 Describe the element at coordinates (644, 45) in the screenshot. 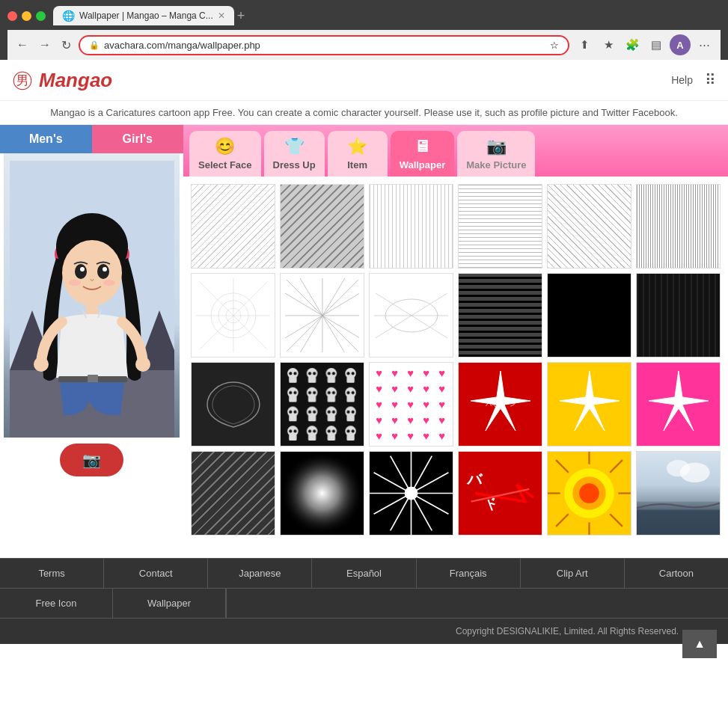

I see `toolbar-icons: ⬆ ★ 🧩 ▤ A ⋯` at that location.